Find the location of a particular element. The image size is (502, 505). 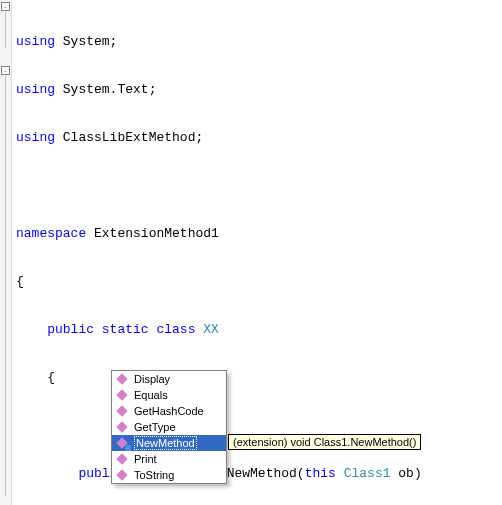

intellisense-tooltip: (extension) void Class1.NewMethod() is located at coordinates (324, 442).